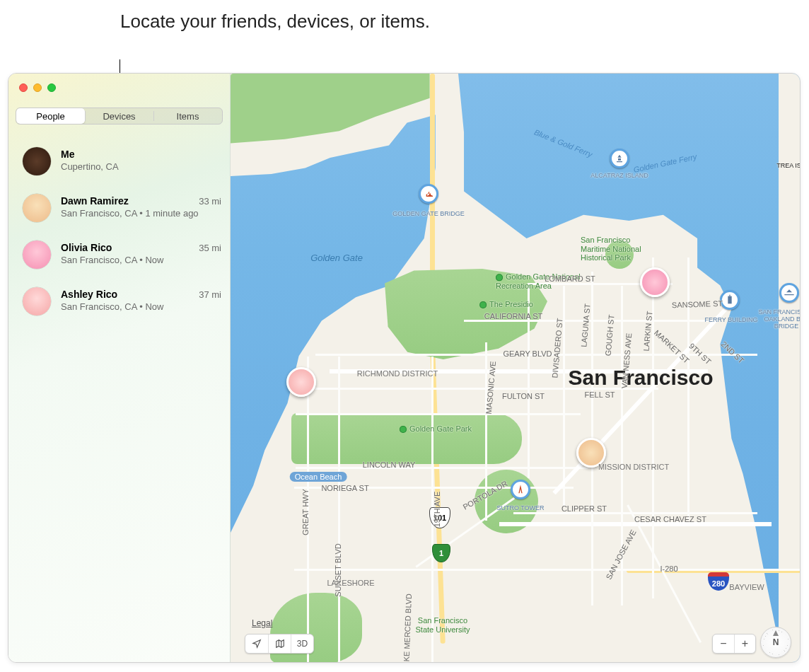 This screenshot has height=672, width=809. Describe the element at coordinates (37, 88) in the screenshot. I see `window-minimize-button` at that location.